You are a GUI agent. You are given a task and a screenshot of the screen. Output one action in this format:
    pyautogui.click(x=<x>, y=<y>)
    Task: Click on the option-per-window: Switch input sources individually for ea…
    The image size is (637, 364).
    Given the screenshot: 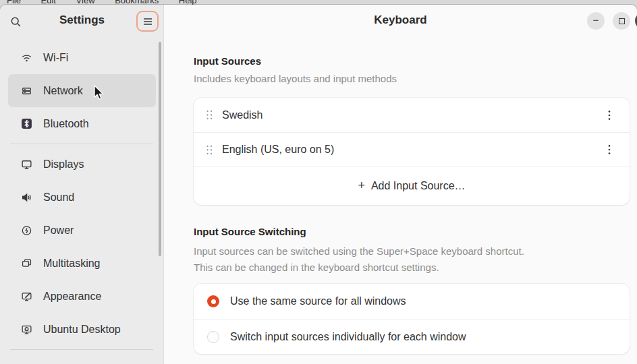 What is the action you would take?
    pyautogui.click(x=412, y=336)
    